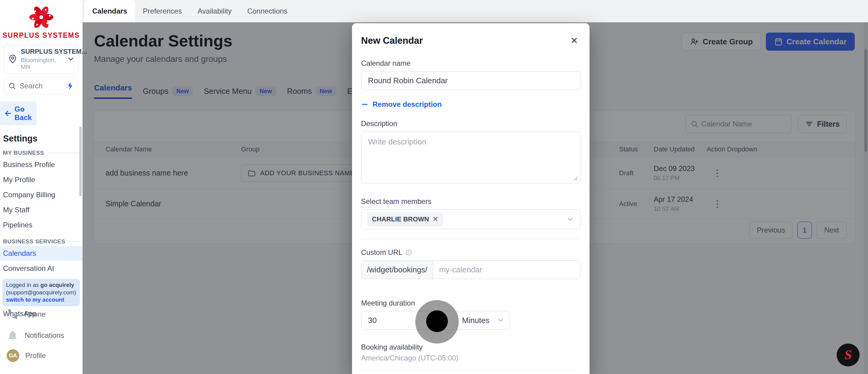 This screenshot has height=374, width=868. Describe the element at coordinates (392, 41) in the screenshot. I see `modal-title: New Calendar` at that location.